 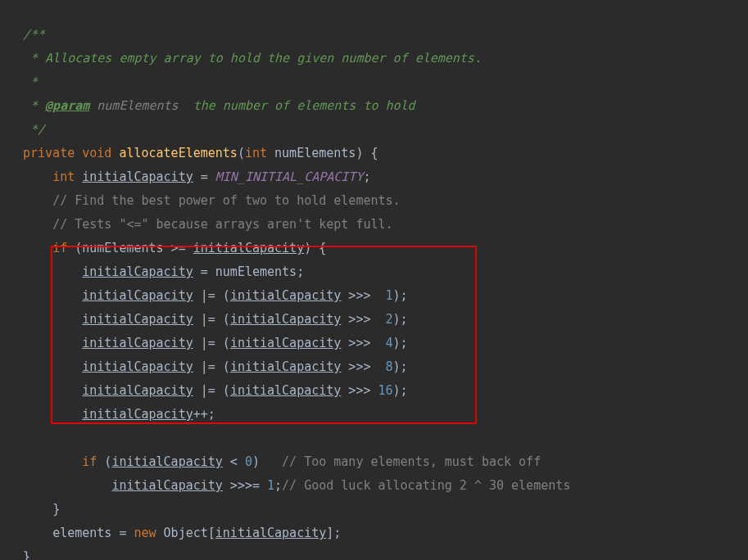 I want to click on close-brace-method: }, so click(x=26, y=555).